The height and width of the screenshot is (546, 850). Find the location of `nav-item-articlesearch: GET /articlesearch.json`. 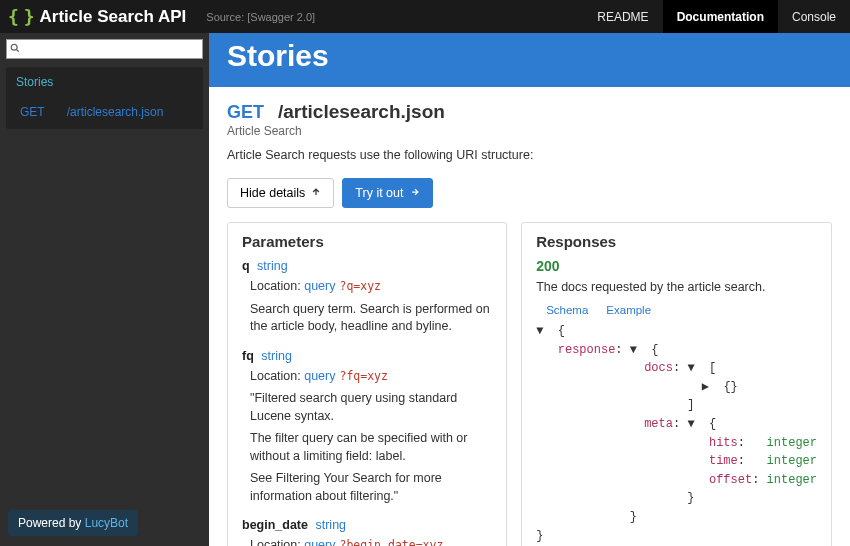

nav-item-articlesearch: GET /articlesearch.json is located at coordinates (104, 113).